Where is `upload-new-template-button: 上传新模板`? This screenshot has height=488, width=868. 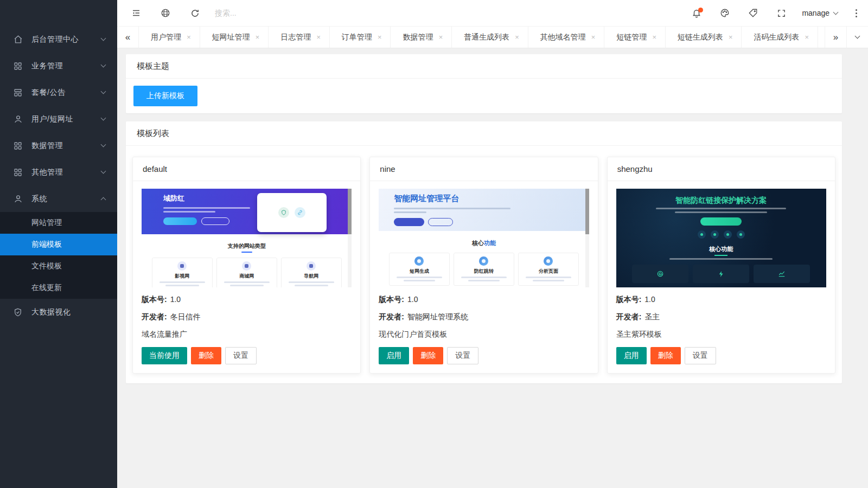
upload-new-template-button: 上传新模板 is located at coordinates (165, 96).